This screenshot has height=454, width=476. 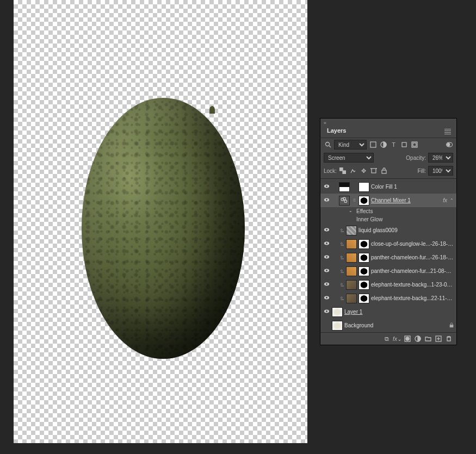 I want to click on filter-pixel-icon, so click(x=373, y=145).